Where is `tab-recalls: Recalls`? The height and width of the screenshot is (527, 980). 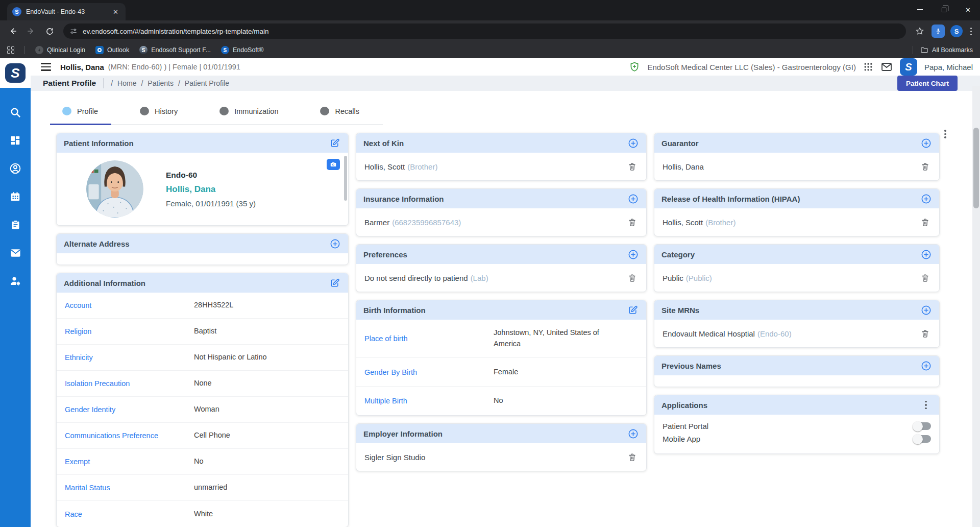
tab-recalls: Recalls is located at coordinates (340, 111).